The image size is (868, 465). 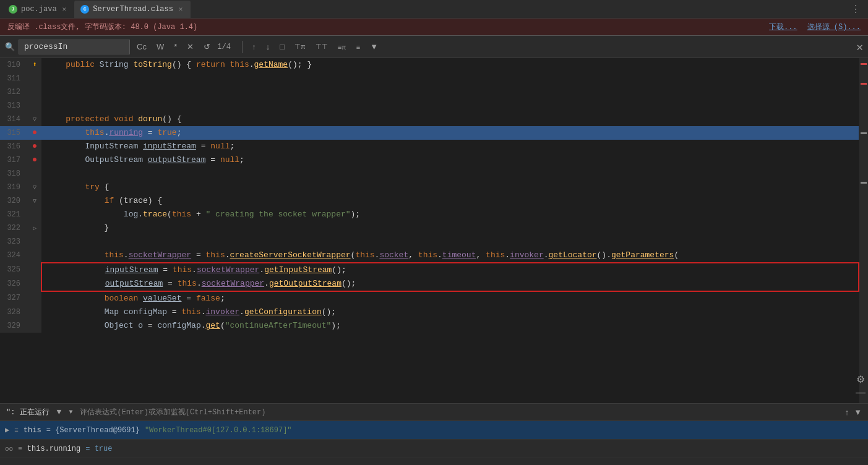 I want to click on search-filter-btn2: ⊤⊤, so click(x=322, y=47).